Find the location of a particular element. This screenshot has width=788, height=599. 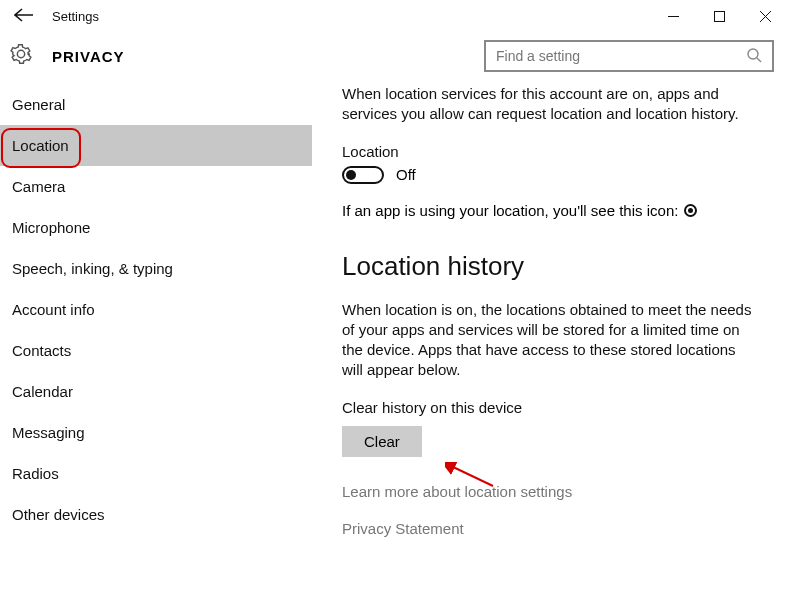

sidebar-item-label: Messaging is located at coordinates (48, 432).